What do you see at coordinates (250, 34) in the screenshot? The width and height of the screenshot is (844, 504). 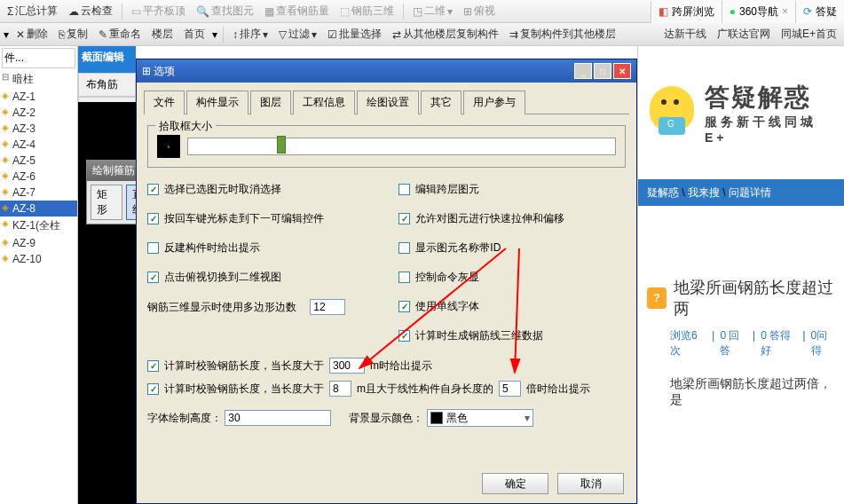 I see `sort-button: ↕排序▾` at bounding box center [250, 34].